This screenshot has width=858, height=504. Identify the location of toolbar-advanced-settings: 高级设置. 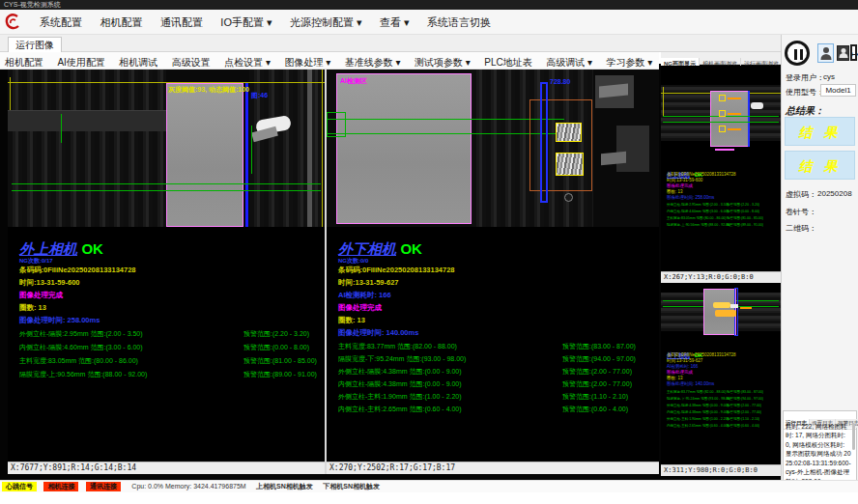
(191, 62).